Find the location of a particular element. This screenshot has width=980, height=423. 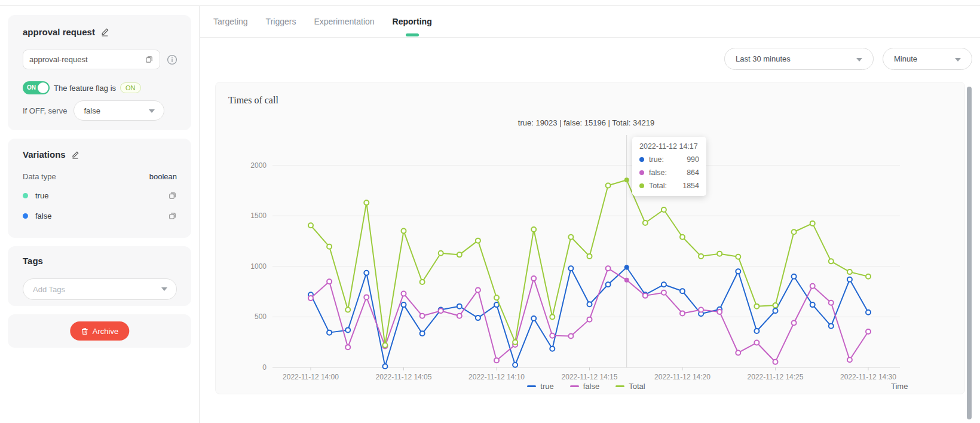

svg-text: 500 is located at coordinates (261, 317).